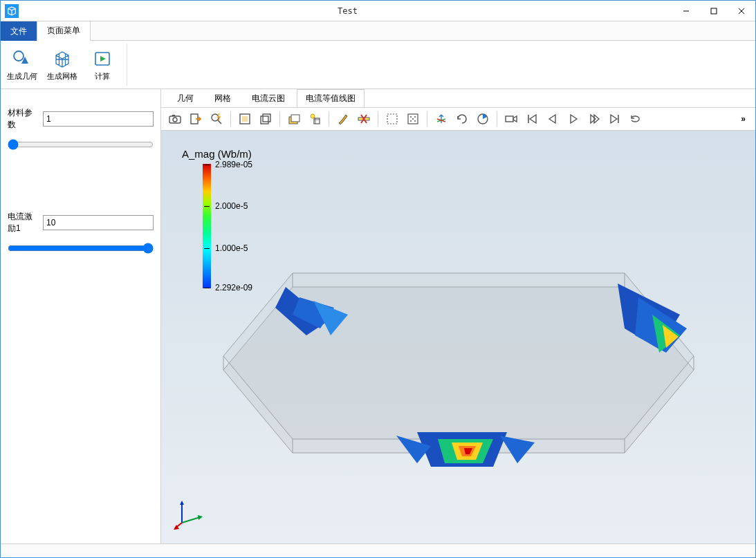  I want to click on menu-file: 文件, so click(19, 31).